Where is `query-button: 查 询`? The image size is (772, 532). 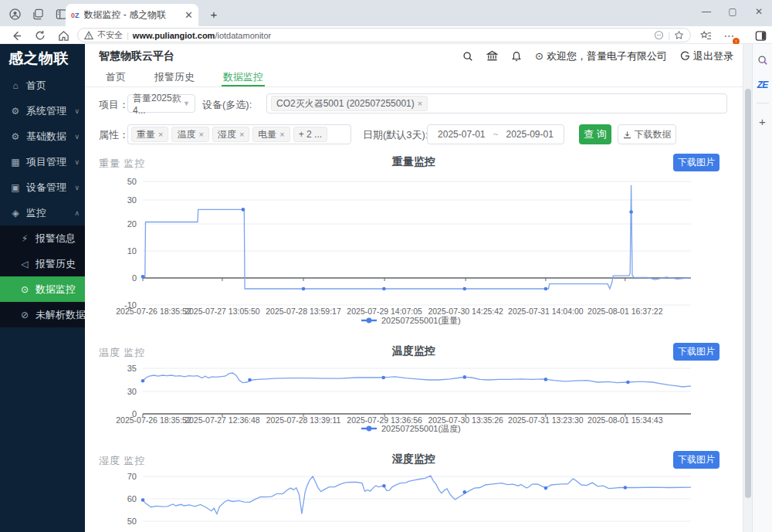 query-button: 查 询 is located at coordinates (595, 134).